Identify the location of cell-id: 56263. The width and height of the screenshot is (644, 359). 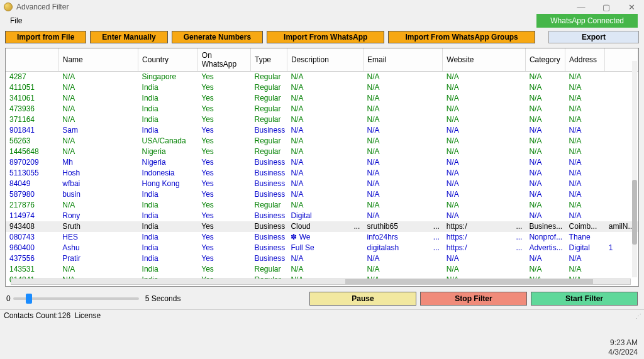
(32, 141).